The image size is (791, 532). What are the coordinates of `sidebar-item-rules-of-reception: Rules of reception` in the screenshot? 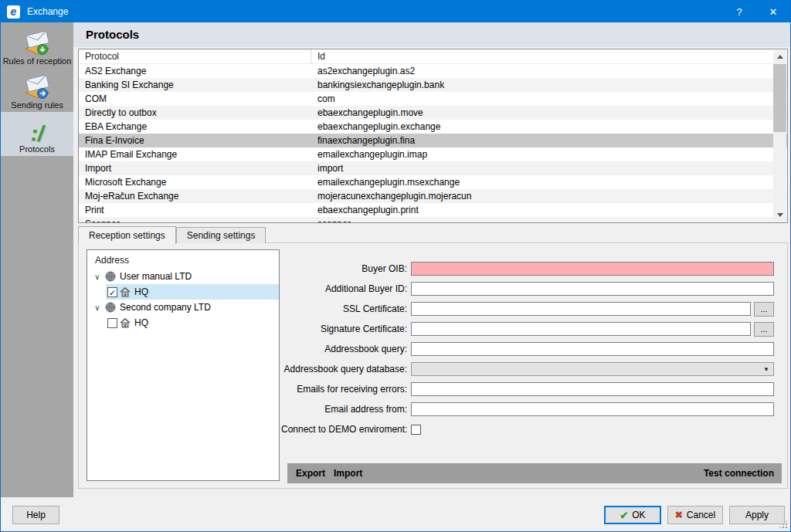 It's located at (37, 46).